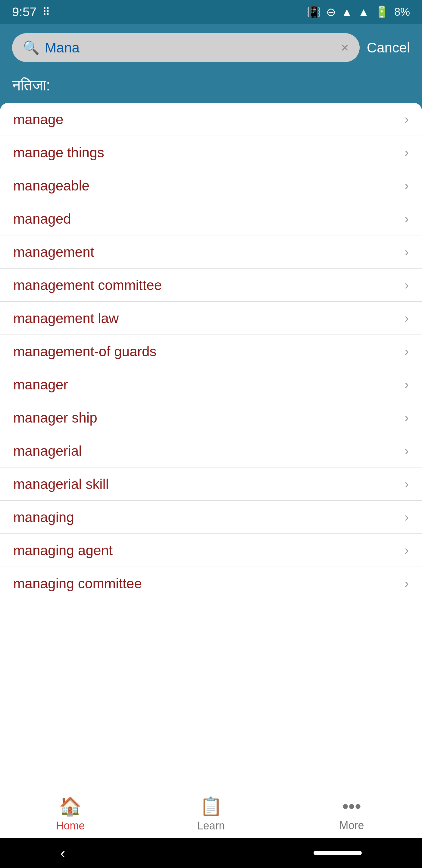 The image size is (422, 868). I want to click on result-text: managing committee, so click(77, 584).